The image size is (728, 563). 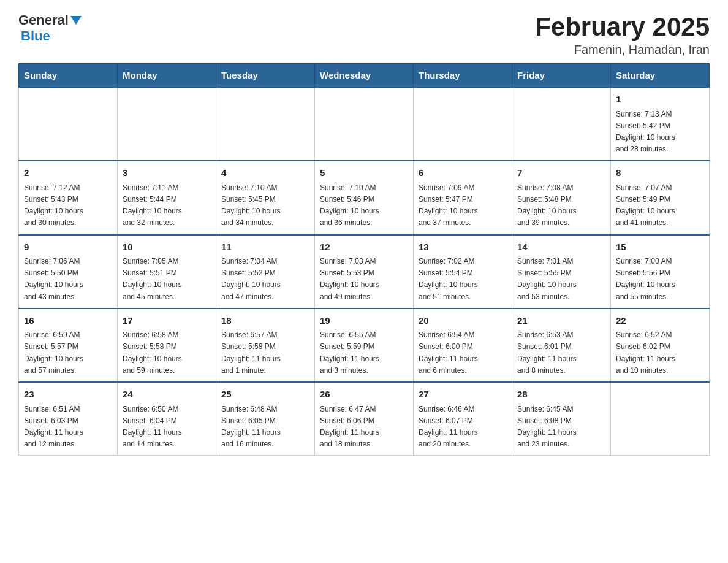 What do you see at coordinates (167, 206) in the screenshot?
I see `day-info: Sunrise: 7:11 AM Sunset: 5:44 PM Dayligh…` at bounding box center [167, 206].